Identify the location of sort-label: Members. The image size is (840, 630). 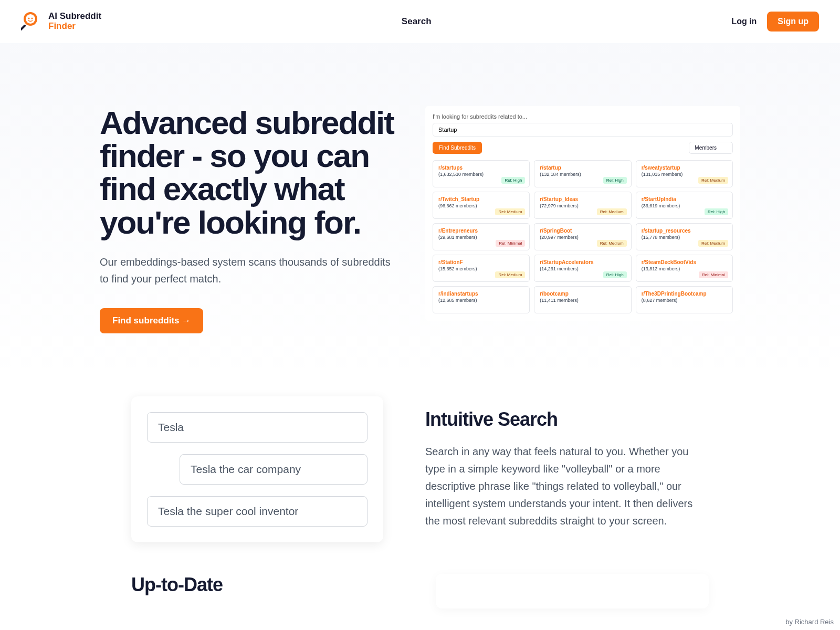
(706, 148).